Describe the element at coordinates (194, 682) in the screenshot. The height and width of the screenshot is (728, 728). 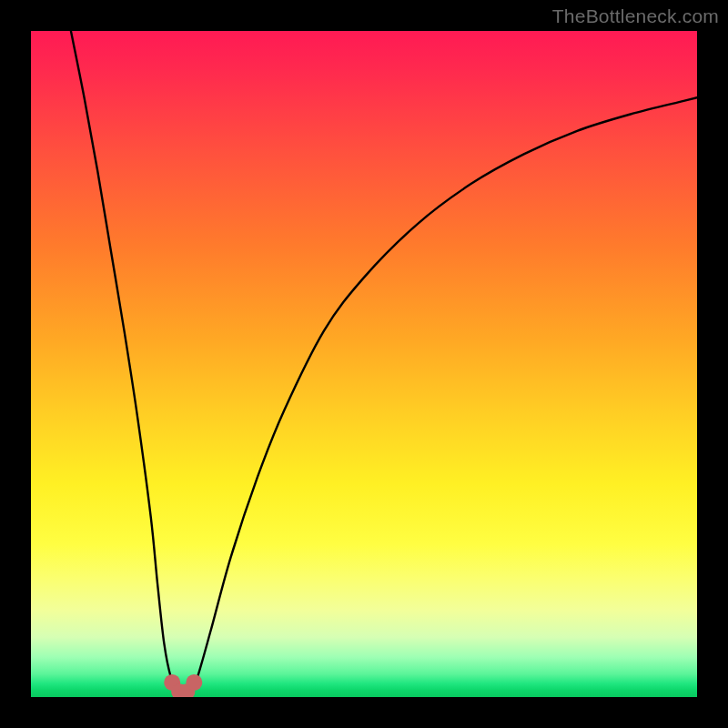
I see `valley-right` at that location.